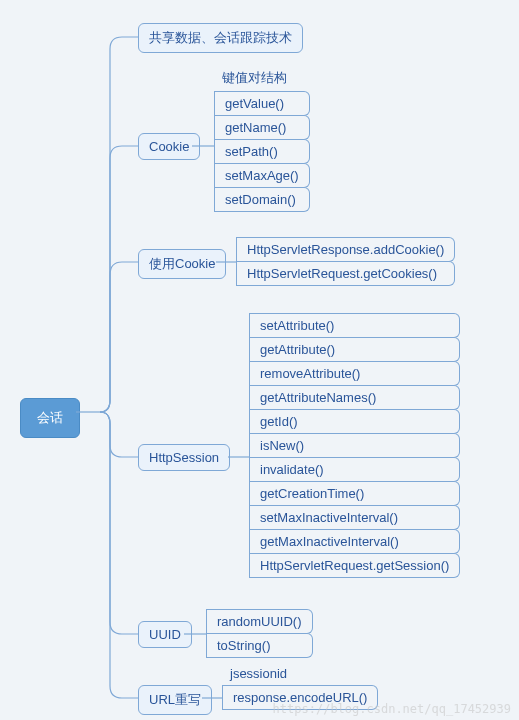 The image size is (519, 720). I want to click on branch-use-cookie: 使用Cookie, so click(182, 264).